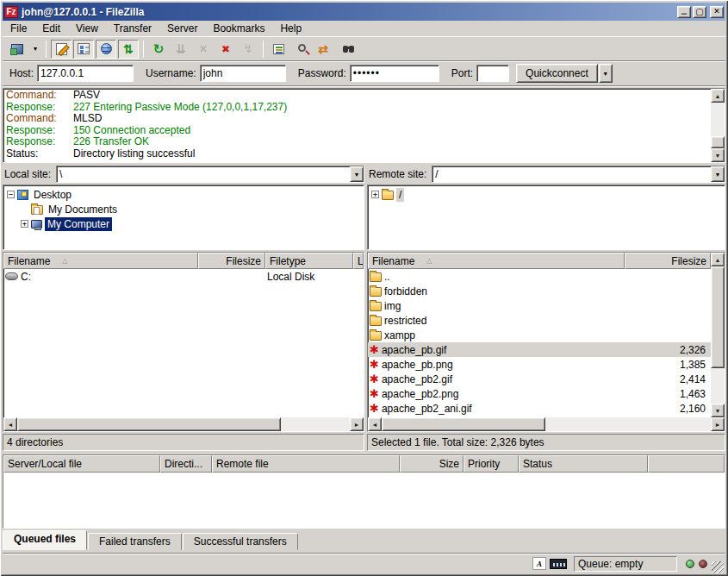  I want to click on remote-horizontal-scrollbar, so click(546, 424).